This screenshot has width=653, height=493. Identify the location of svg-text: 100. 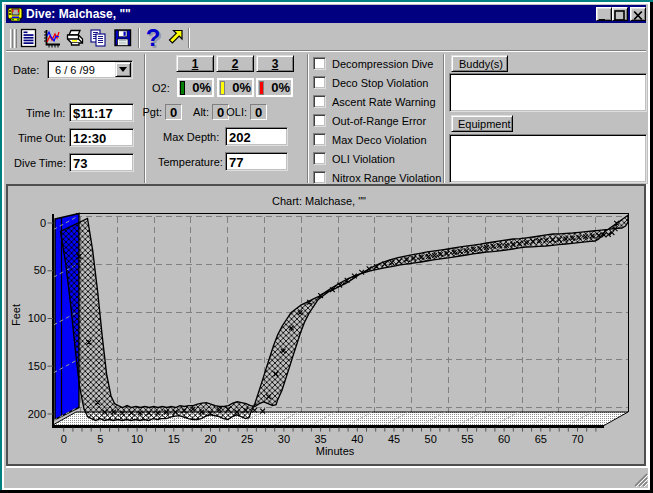
(37, 318).